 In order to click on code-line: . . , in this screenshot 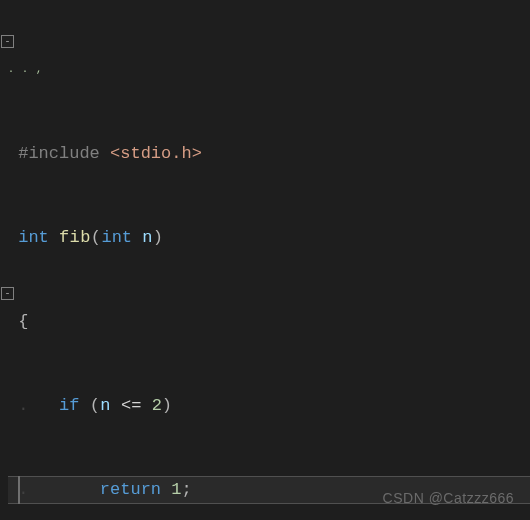, I will do `click(269, 70)`.